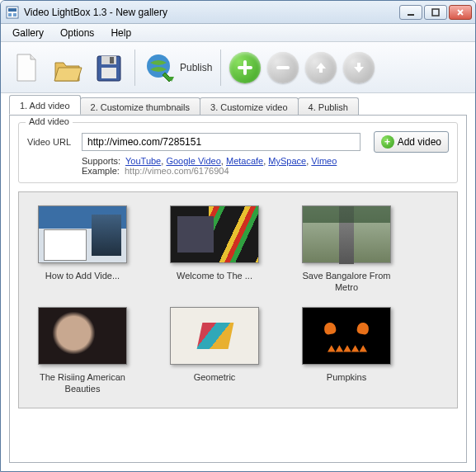 The image size is (476, 472). What do you see at coordinates (287, 161) in the screenshot?
I see `link-myspace: MySpace` at bounding box center [287, 161].